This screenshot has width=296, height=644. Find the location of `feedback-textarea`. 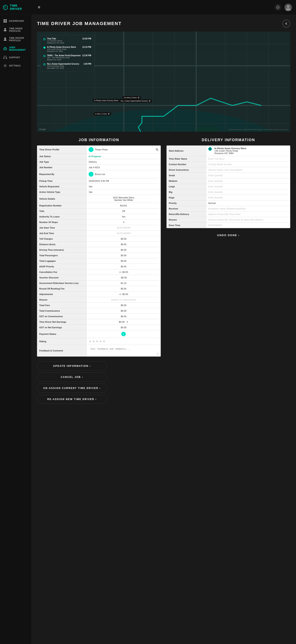

feedback-textarea is located at coordinates (124, 350).